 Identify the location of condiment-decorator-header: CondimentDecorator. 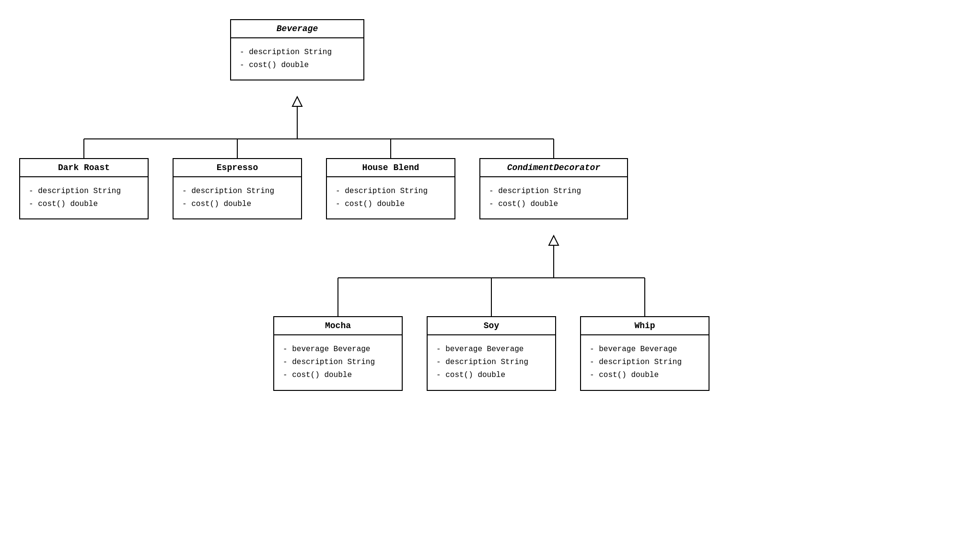
(554, 168).